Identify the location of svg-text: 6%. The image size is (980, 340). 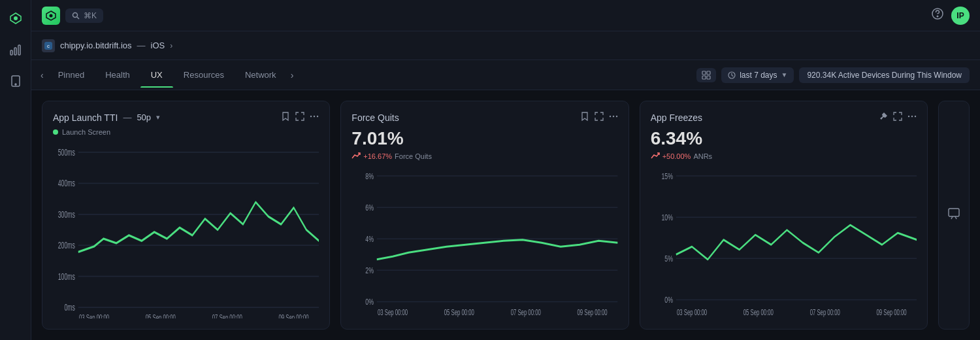
(370, 207).